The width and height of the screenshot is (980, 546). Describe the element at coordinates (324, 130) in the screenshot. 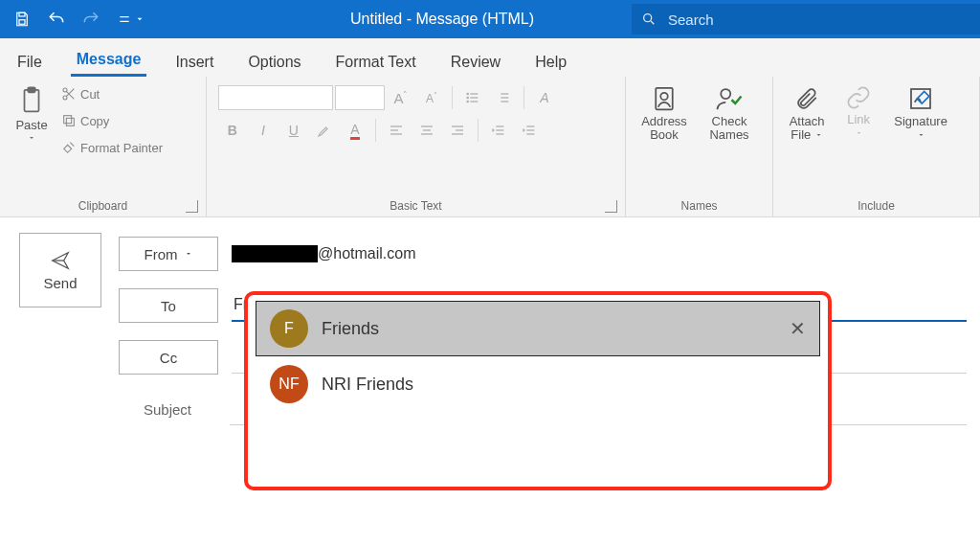

I see `highlight-button` at that location.